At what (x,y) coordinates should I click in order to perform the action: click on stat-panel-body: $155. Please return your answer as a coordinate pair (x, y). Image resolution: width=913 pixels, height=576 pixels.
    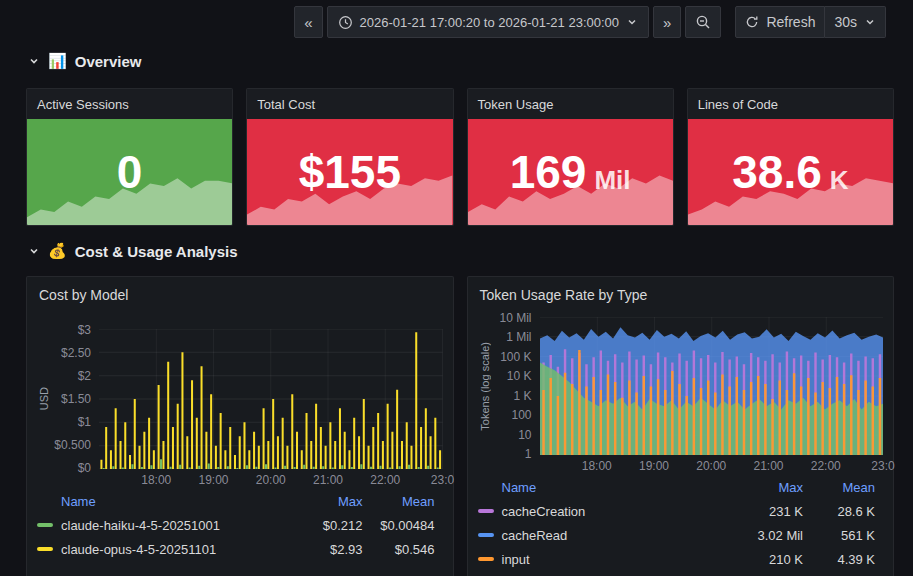
    Looking at the image, I should click on (350, 172).